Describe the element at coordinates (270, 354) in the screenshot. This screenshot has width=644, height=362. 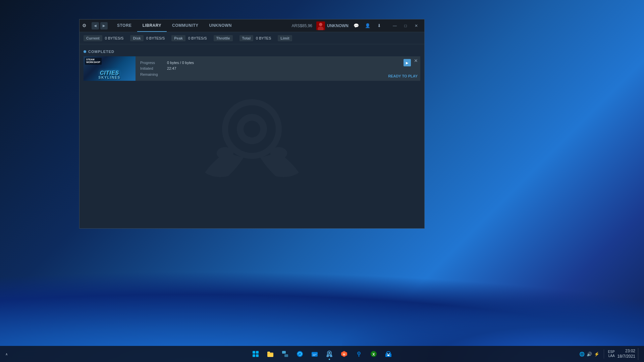
I see `file-explorer-icon` at that location.